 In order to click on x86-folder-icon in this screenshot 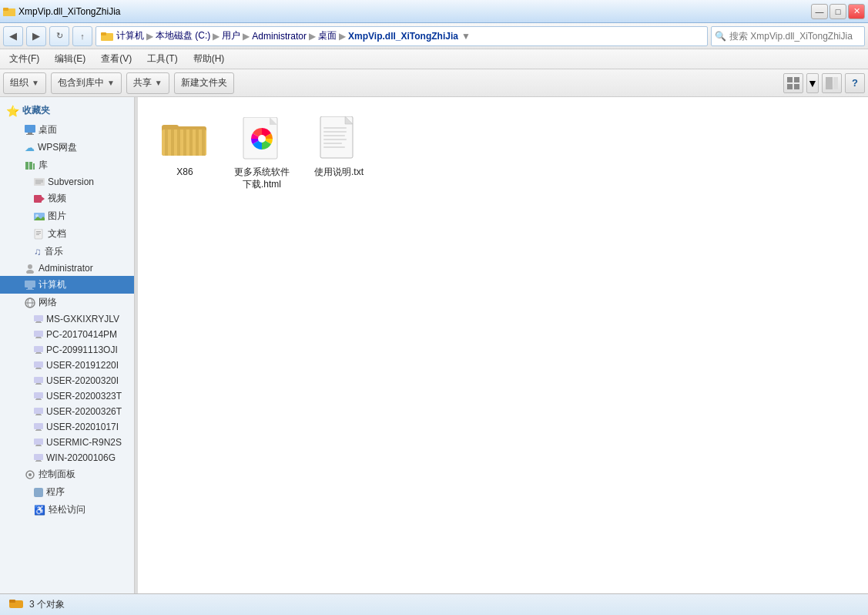, I will do `click(185, 139)`.